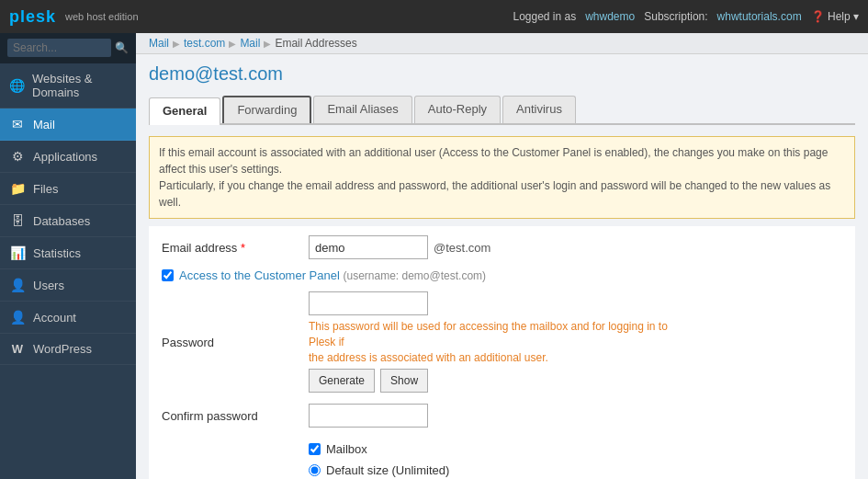 This screenshot has width=868, height=479. I want to click on access-checkbox, so click(167, 276).